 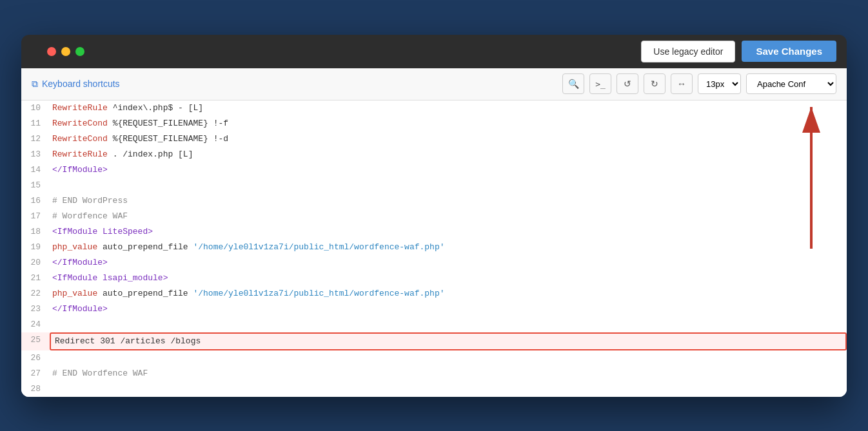 What do you see at coordinates (434, 294) in the screenshot?
I see `table-row: 22 php_value auto_prepend_file '/home/yl…` at bounding box center [434, 294].